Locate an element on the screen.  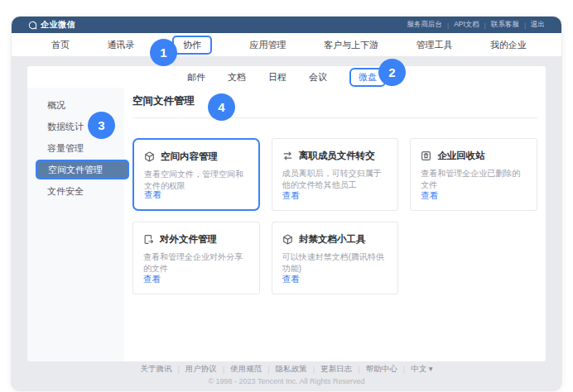
nav-app-management: 应用管理 is located at coordinates (268, 45).